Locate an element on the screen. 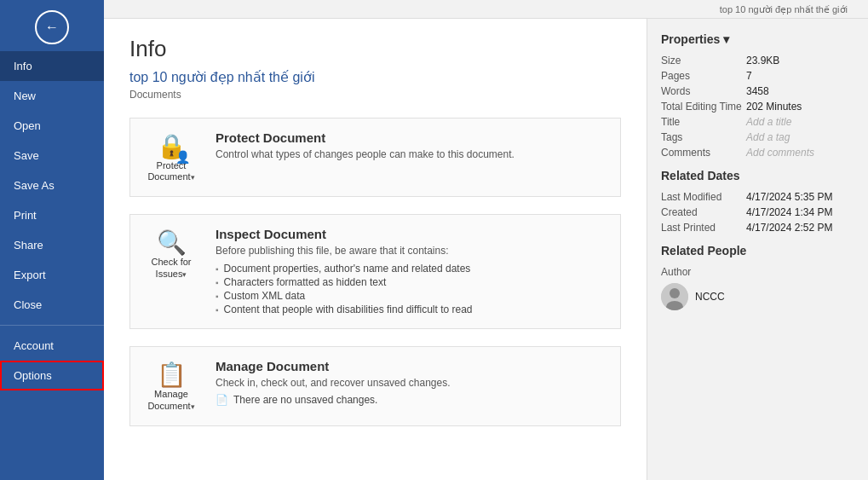 This screenshot has width=868, height=480. protect-body: Protect Document Control what types of c… is located at coordinates (409, 148).